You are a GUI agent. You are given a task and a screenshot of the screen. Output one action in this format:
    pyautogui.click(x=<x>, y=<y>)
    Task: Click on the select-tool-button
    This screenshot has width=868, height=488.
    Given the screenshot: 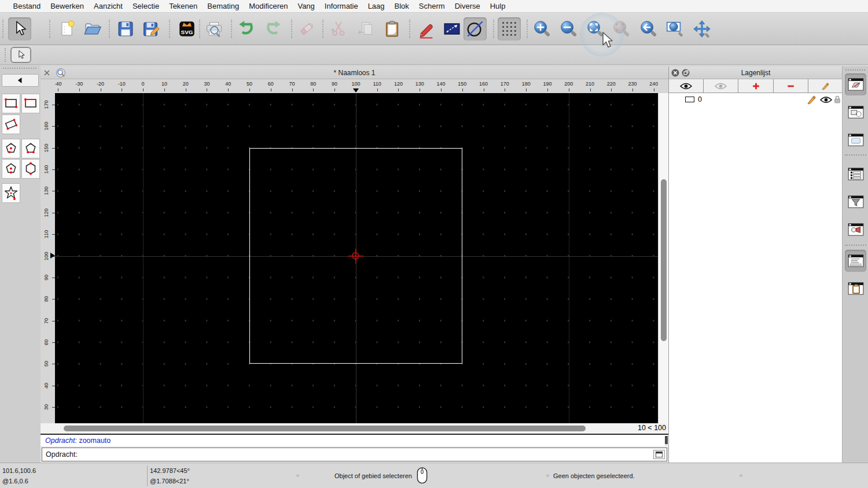 What is the action you would take?
    pyautogui.click(x=20, y=29)
    